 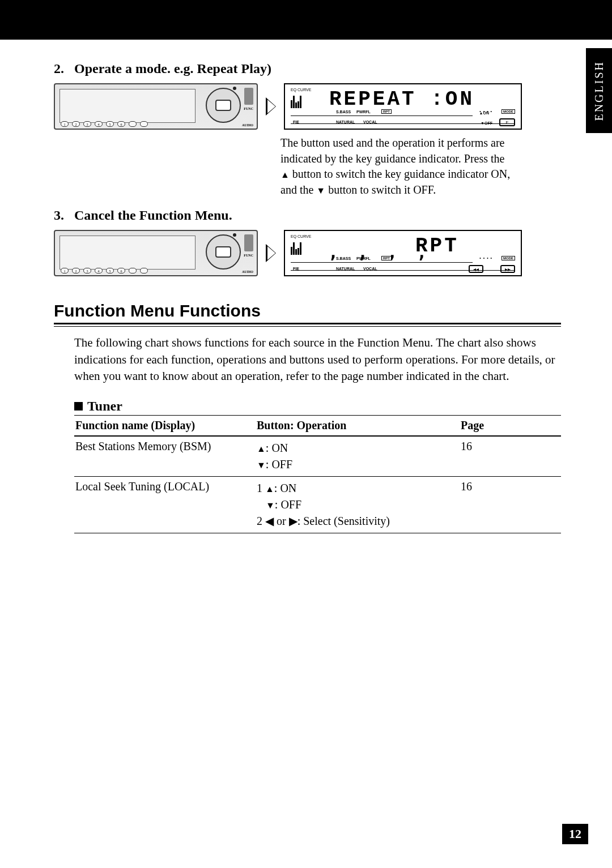 What do you see at coordinates (317, 426) in the screenshot?
I see `table-header-row: Function name (Display) Button: Operatio…` at bounding box center [317, 426].